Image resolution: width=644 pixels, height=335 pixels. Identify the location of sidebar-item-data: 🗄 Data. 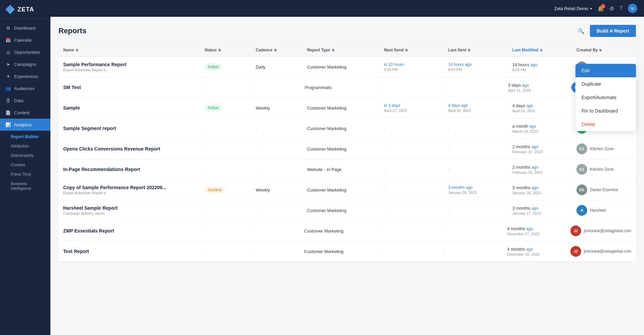
(25, 100).